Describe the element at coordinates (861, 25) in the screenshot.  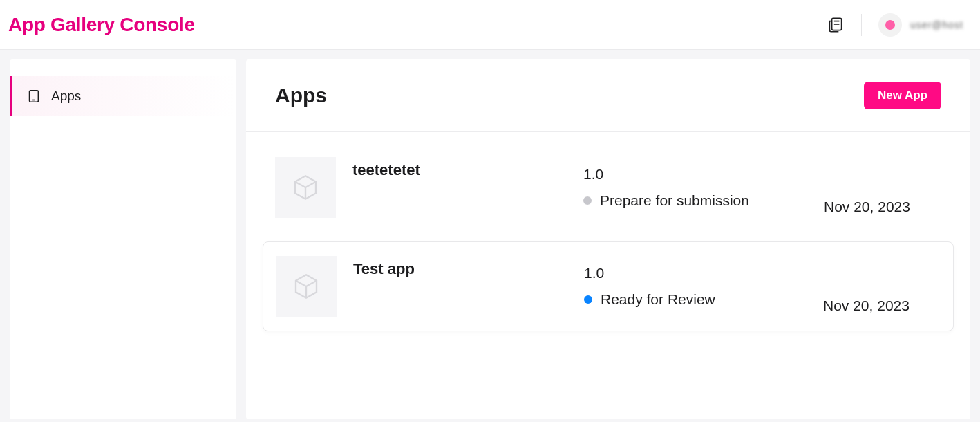
I see `header-divider` at that location.